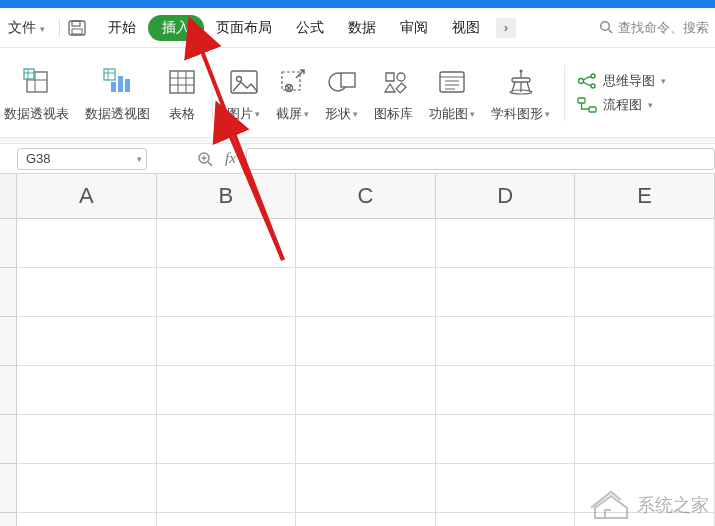 This screenshot has height=526, width=715. I want to click on ribbon-function-chart: 功能图▾, so click(452, 92).